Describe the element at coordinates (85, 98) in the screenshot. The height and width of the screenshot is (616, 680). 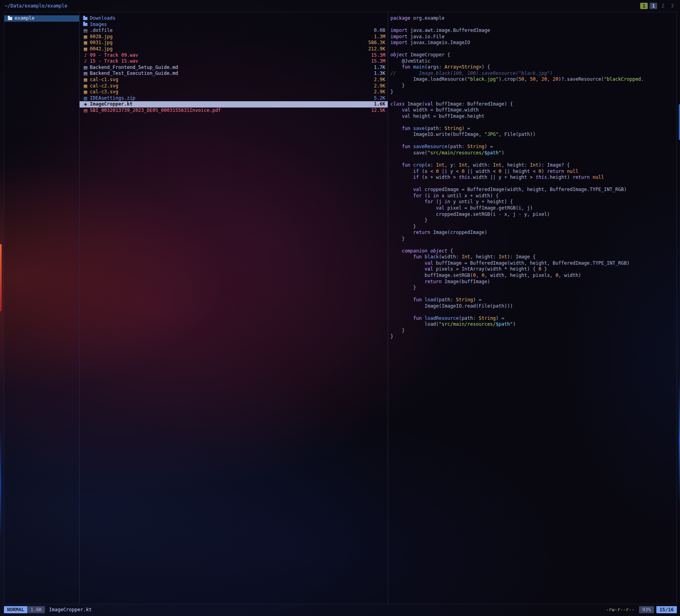
I see `archive-icon` at that location.